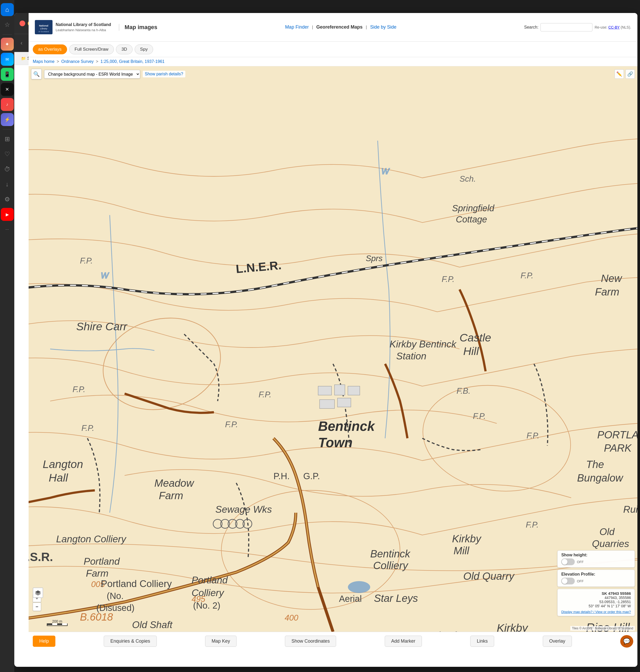 The image size is (640, 672). What do you see at coordinates (600, 478) in the screenshot?
I see `svg-text: Bungalow` at bounding box center [600, 478].